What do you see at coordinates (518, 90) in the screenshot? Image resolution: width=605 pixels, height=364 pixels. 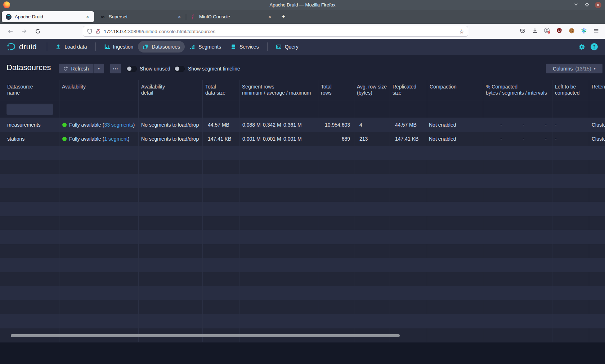 I see `column-header-compacted-bytes-segments-intervals: % Compactedbytes / segments / intervals` at bounding box center [518, 90].